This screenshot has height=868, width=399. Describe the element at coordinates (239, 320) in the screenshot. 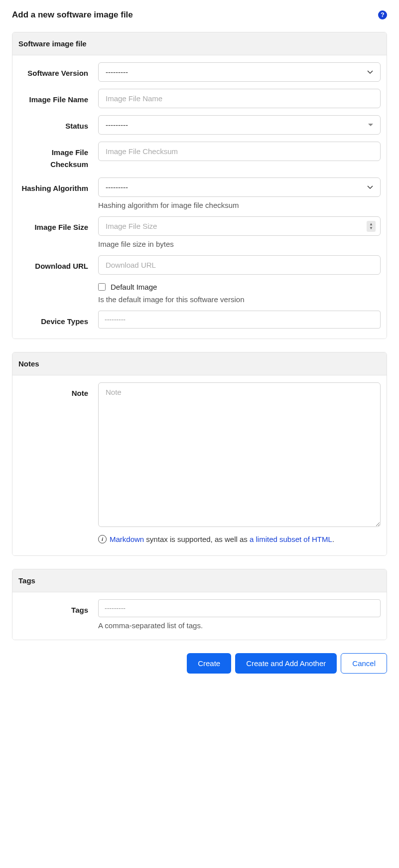

I see `device-types-input: ---------` at that location.